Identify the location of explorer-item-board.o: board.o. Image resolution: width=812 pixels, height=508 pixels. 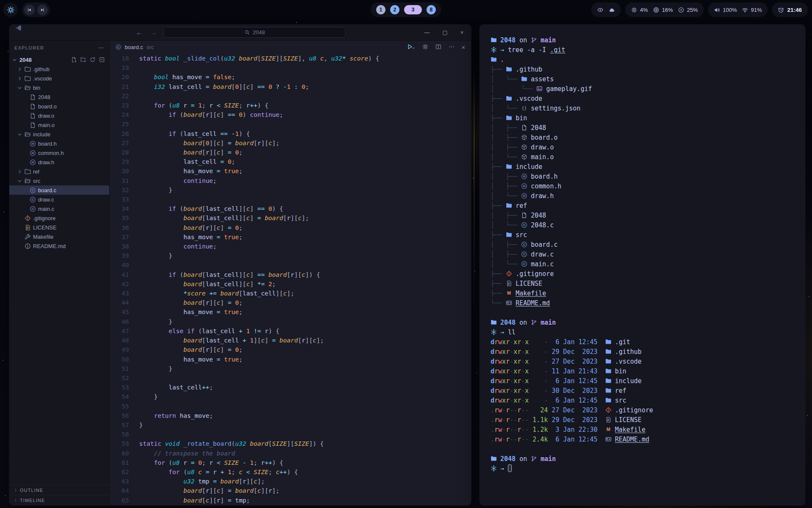
(59, 106).